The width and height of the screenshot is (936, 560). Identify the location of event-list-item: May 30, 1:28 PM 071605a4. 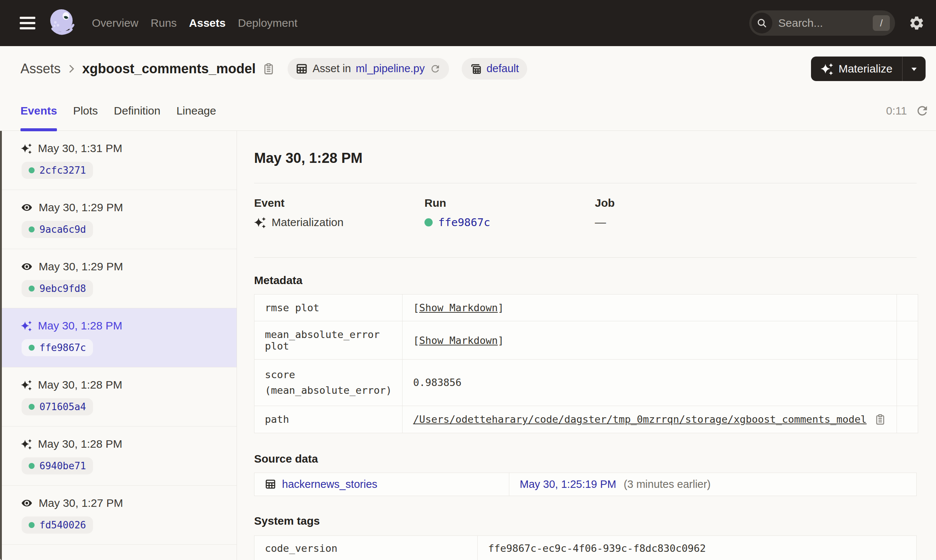
(119, 397).